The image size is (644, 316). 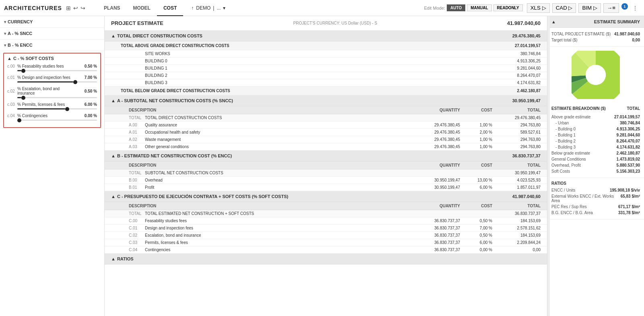 What do you see at coordinates (142, 8) in the screenshot?
I see `tab-model: MODEL` at bounding box center [142, 8].